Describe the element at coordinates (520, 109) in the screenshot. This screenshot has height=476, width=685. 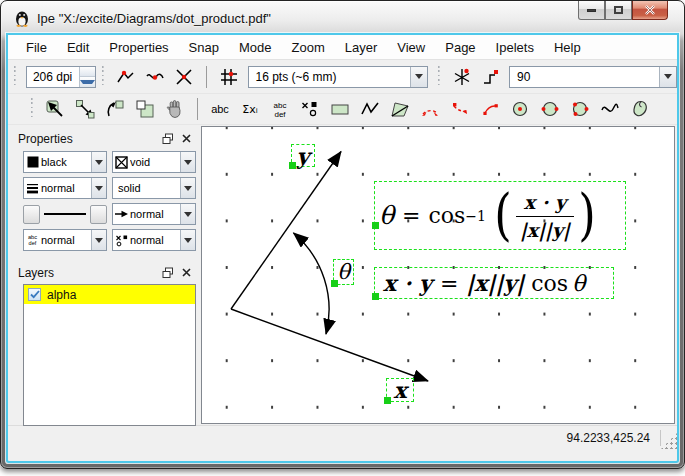
I see `circle-center-radius-icon` at that location.